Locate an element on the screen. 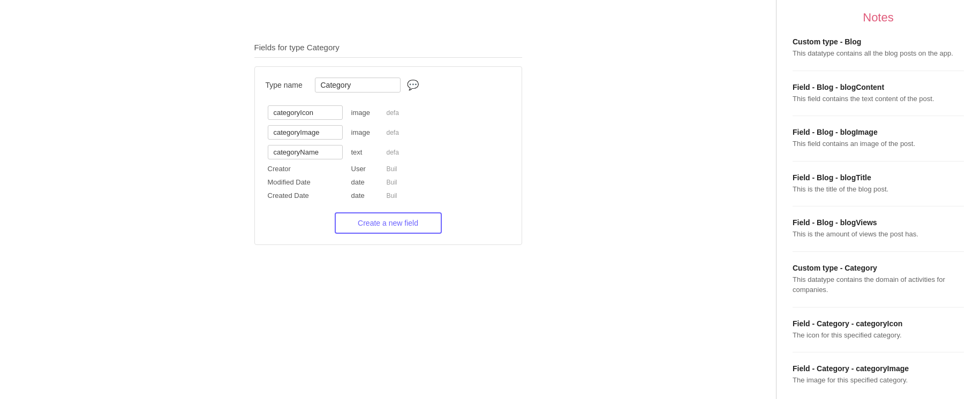 Image resolution: width=980 pixels, height=399 pixels. type-name-label: Type name is located at coordinates (287, 85).